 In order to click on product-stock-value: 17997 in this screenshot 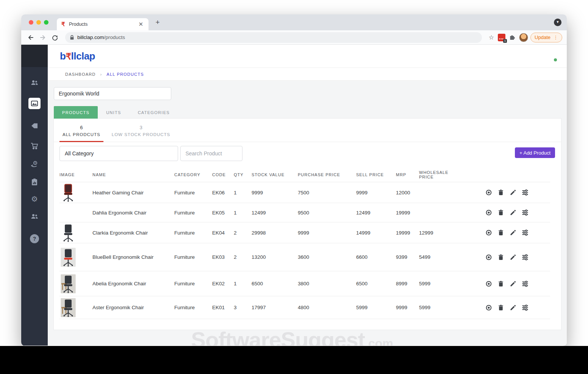, I will do `click(275, 308)`.